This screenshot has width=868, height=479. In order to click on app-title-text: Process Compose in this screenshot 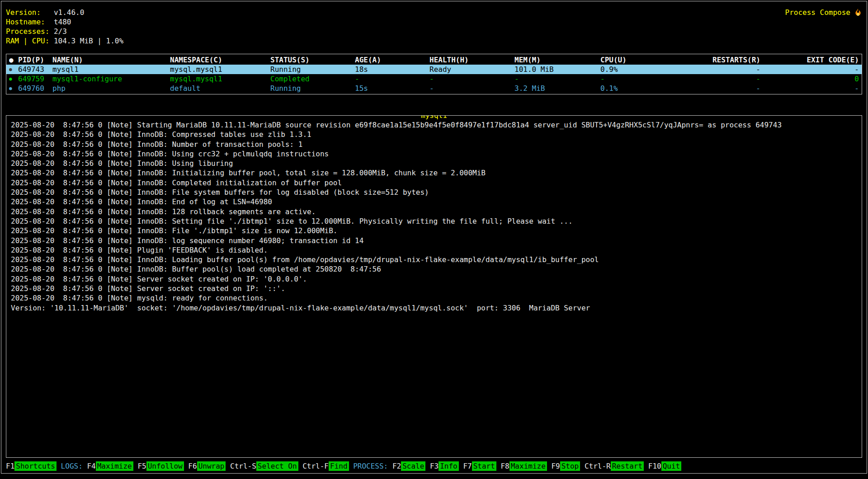, I will do `click(818, 13)`.